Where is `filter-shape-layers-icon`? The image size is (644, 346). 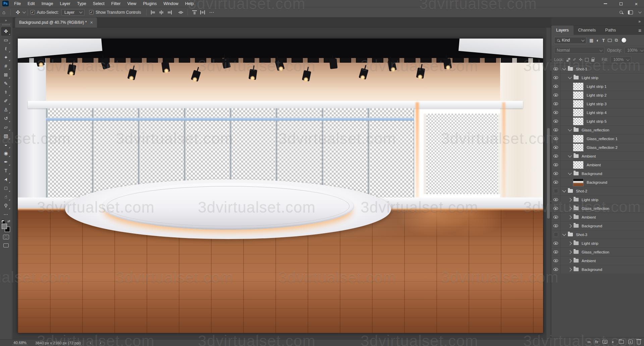
filter-shape-layers-icon is located at coordinates (610, 40).